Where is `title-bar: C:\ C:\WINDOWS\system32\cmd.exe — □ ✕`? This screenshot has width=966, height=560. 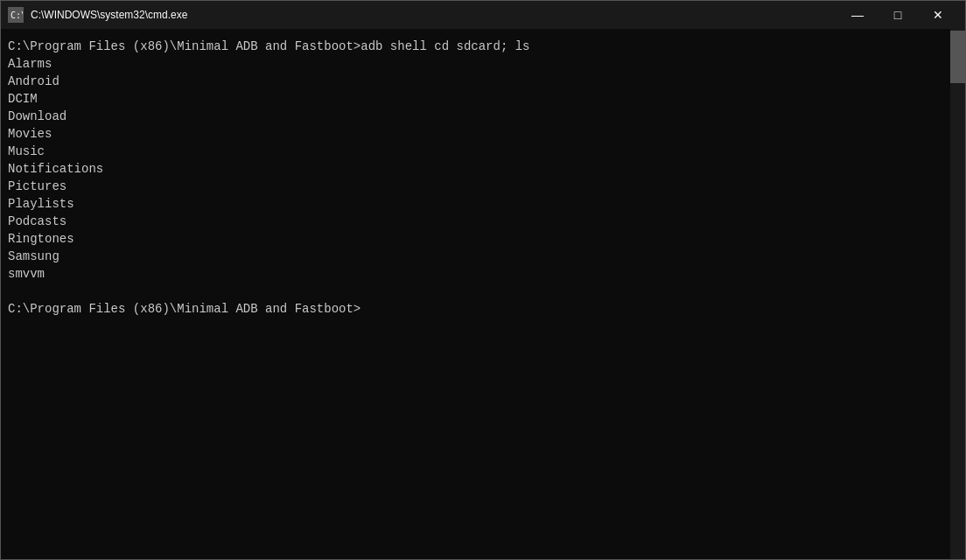 title-bar: C:\ C:\WINDOWS\system32\cmd.exe — □ ✕ is located at coordinates (483, 15).